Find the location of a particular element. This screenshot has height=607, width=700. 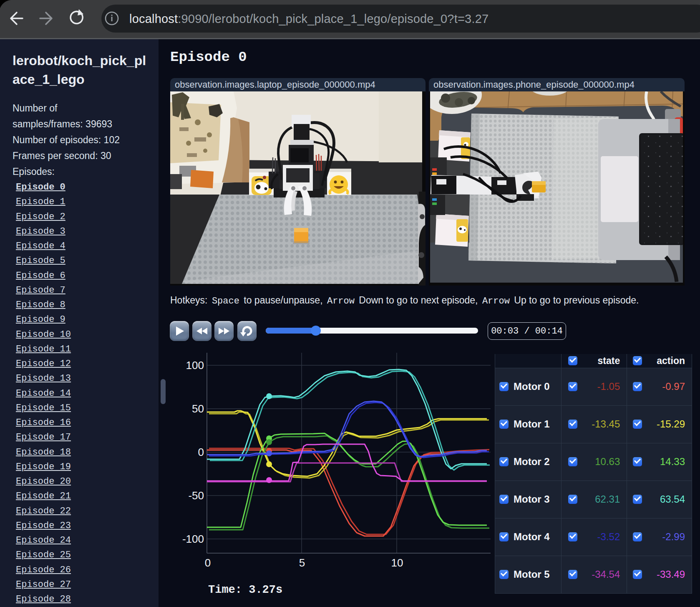

svg-text: Time: 3.27s is located at coordinates (245, 590).